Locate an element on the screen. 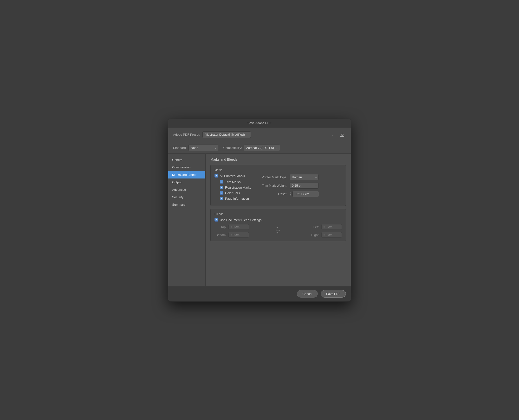  registration-marks-row: Registration Marks is located at coordinates (235, 188).